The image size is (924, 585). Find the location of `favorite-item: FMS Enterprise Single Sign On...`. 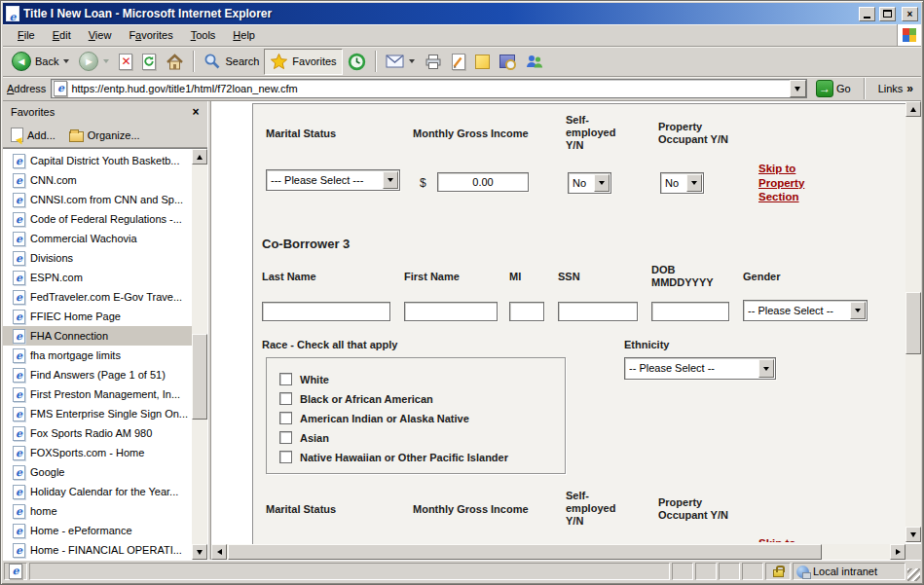

favorite-item: FMS Enterprise Single Sign On... is located at coordinates (97, 414).